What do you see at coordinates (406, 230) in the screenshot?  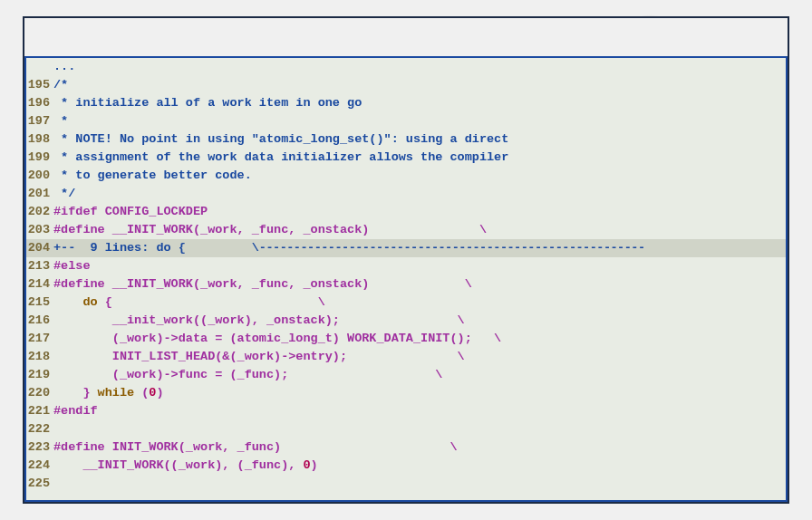 I see `code-line: 203#define __INIT_WORK(_work, _func, _on…` at bounding box center [406, 230].